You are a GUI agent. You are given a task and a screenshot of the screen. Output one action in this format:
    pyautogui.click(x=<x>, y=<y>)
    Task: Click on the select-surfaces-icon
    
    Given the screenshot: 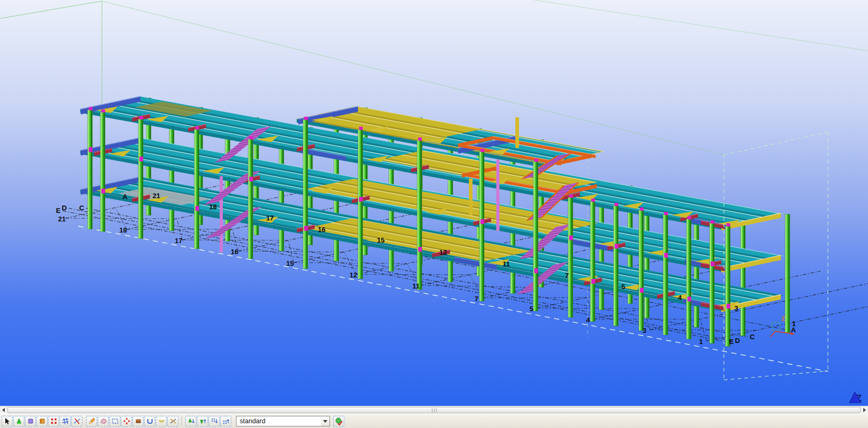 What is the action you would take?
    pyautogui.click(x=103, y=421)
    